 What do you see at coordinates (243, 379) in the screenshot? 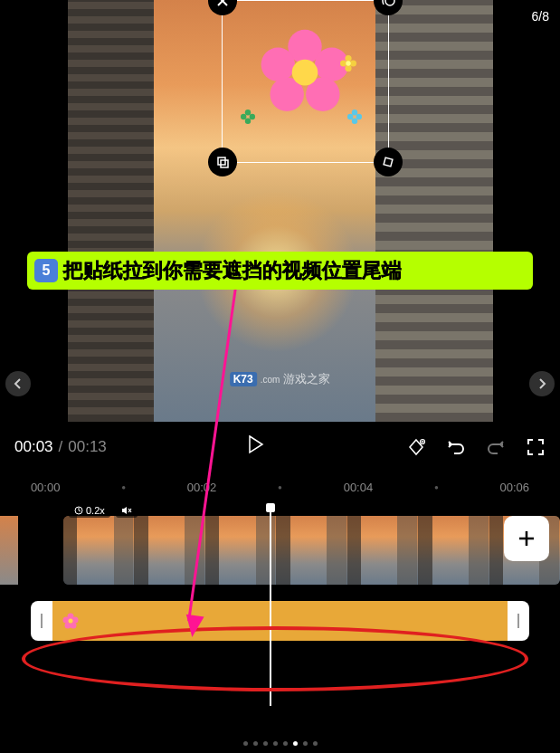
I see `watermark-badge: K73` at bounding box center [243, 379].